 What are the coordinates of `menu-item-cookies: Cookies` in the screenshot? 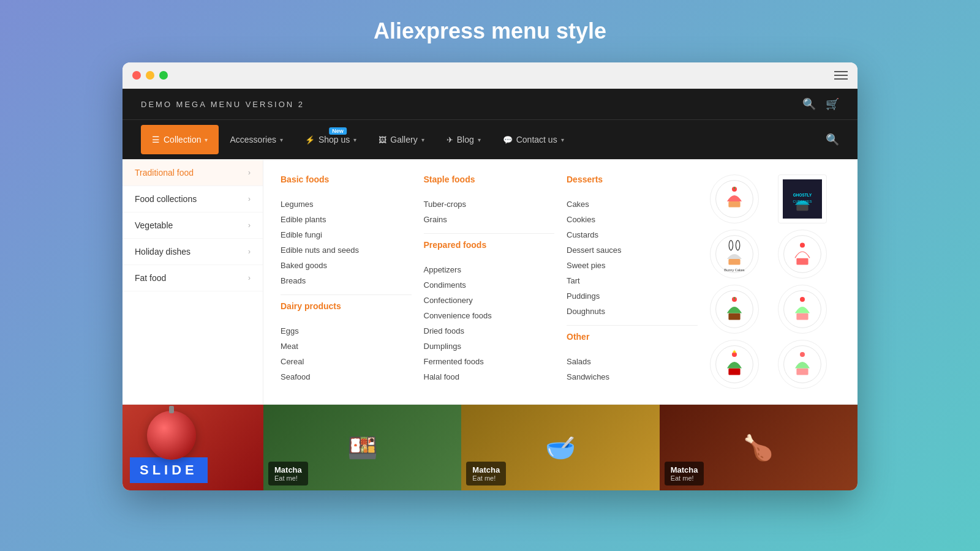 It's located at (632, 219).